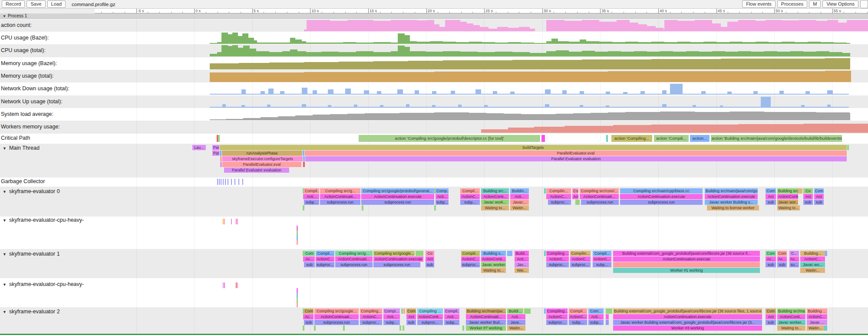  Describe the element at coordinates (813, 265) in the screenshot. I see `trace-event-bar: Javac wo...` at that location.